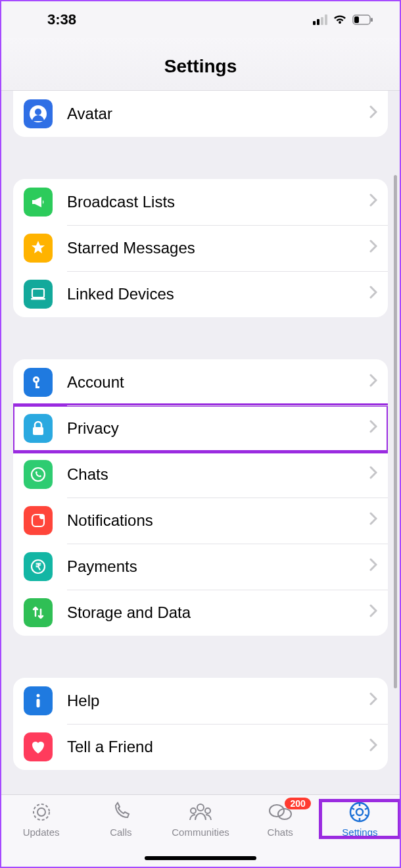 The width and height of the screenshot is (401, 868). What do you see at coordinates (360, 832) in the screenshot?
I see `tab-label: Settings` at bounding box center [360, 832].